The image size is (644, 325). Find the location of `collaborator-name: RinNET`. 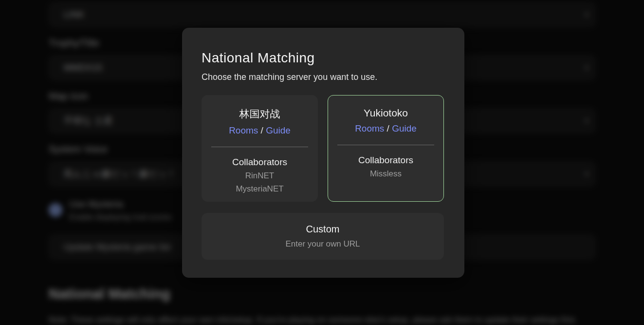

collaborator-name: RinNET is located at coordinates (260, 176).